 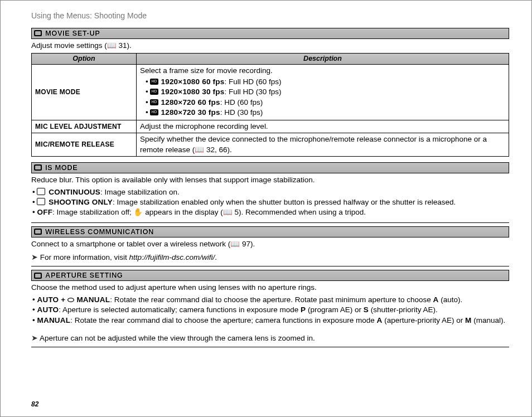 What do you see at coordinates (270, 244) in the screenshot?
I see `section-subtext: Connect to a smartphone or tablet over a…` at bounding box center [270, 244].